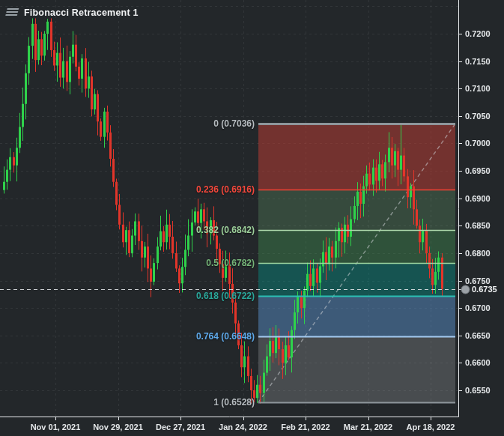 The width and height of the screenshot is (504, 436). What do you see at coordinates (478, 336) in the screenshot?
I see `price-tick-label: 0.6650` at bounding box center [478, 336].